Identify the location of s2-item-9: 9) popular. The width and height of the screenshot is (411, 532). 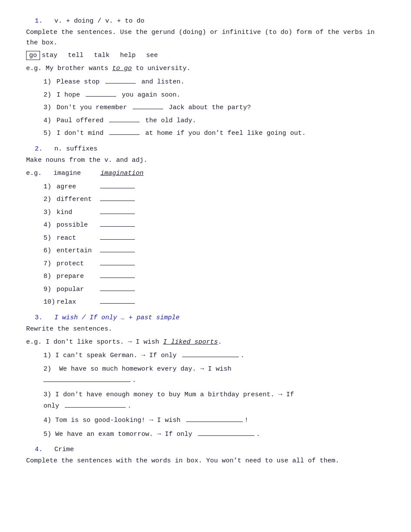
(214, 290).